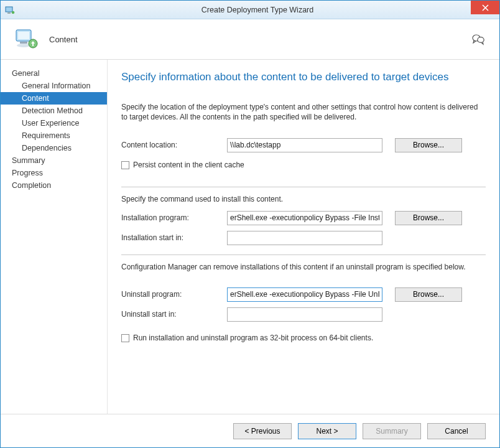  What do you see at coordinates (485, 7) in the screenshot?
I see `close-icon` at bounding box center [485, 7].